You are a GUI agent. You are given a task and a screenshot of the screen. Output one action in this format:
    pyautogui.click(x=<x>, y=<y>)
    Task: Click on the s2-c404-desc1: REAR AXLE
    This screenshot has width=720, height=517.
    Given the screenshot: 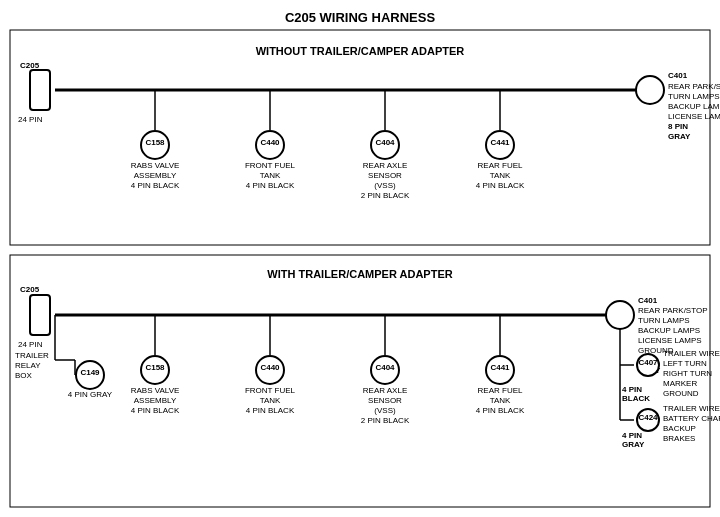 What is the action you would take?
    pyautogui.click(x=385, y=390)
    